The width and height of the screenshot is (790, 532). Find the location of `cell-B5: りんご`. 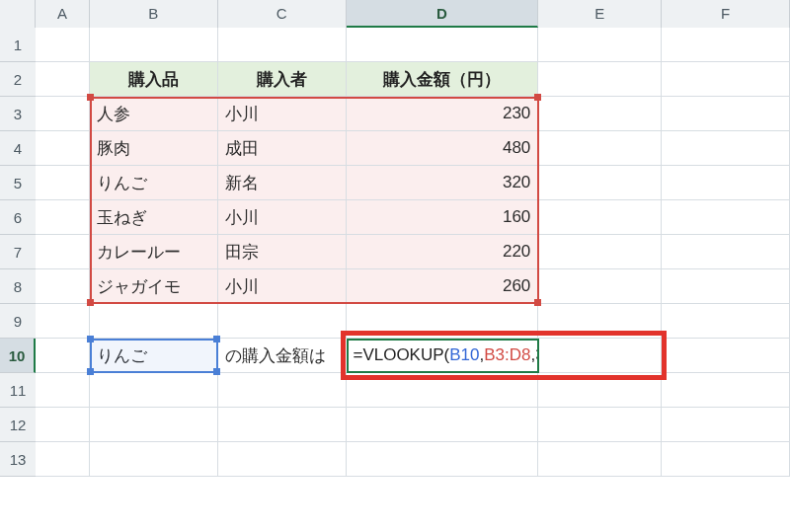

cell-B5: りんご is located at coordinates (154, 184).